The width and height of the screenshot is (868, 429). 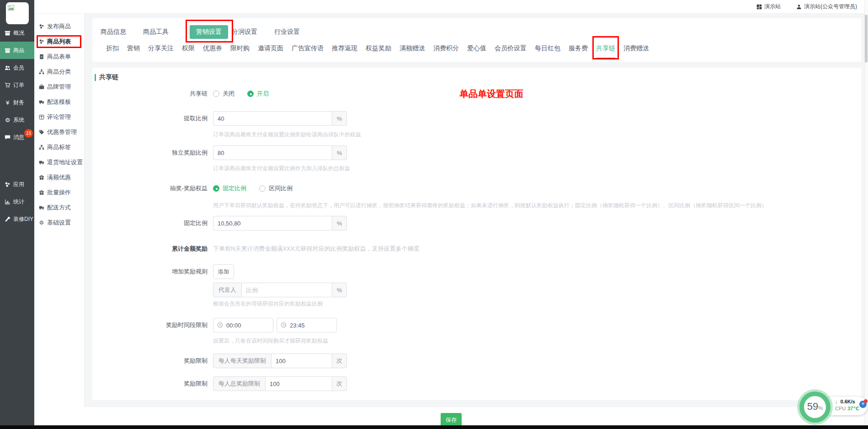 What do you see at coordinates (59, 41) in the screenshot?
I see `subnav-item-goods-list: 商品列表` at bounding box center [59, 41].